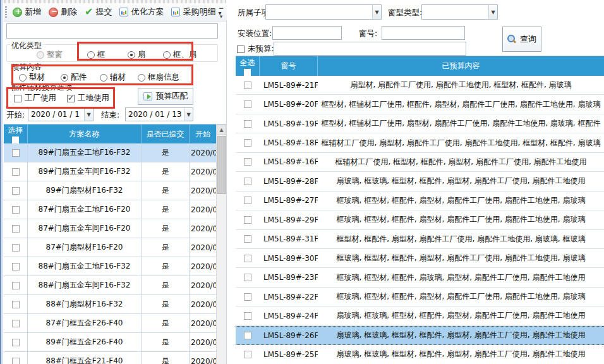 This screenshot has height=364, width=604. I want to click on window-no-column-header: 窗号, so click(289, 66).